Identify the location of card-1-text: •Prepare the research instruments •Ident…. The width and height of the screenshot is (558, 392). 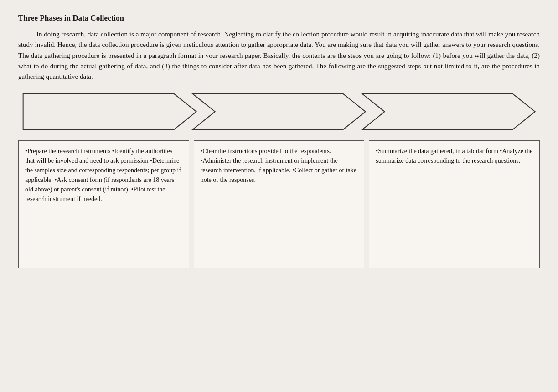
(104, 175).